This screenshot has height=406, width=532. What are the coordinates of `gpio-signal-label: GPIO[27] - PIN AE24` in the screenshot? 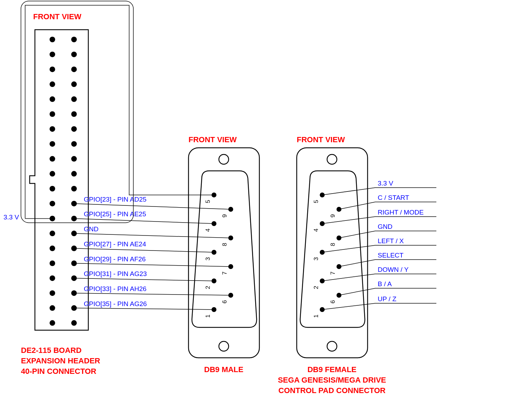 It's located at (115, 244).